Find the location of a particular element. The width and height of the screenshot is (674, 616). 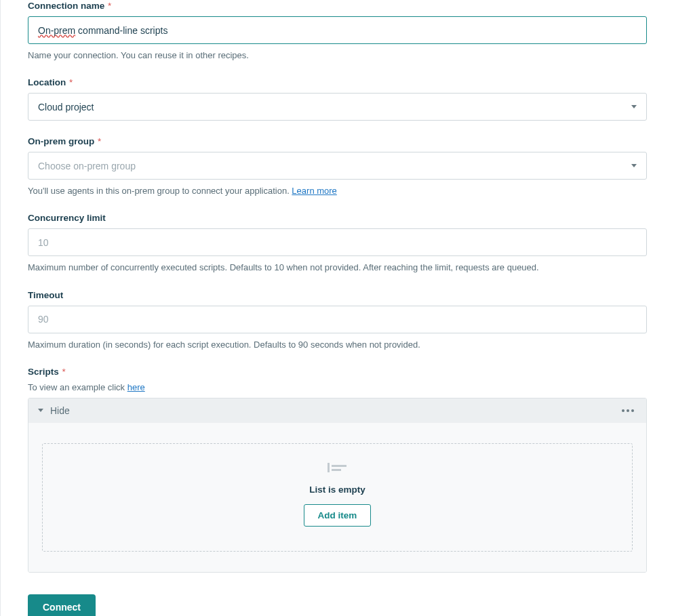

timeout-help: Maximum duration (in seconds) for each s… is located at coordinates (338, 345).